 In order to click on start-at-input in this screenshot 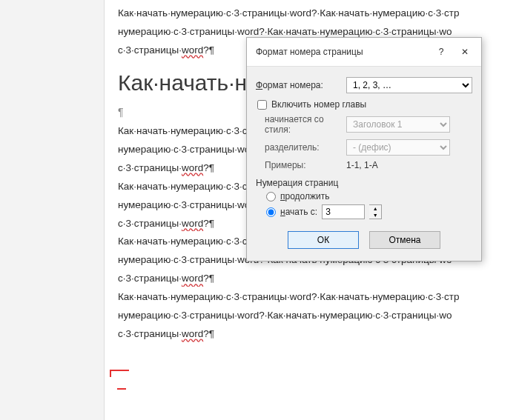, I will do `click(343, 212)`.